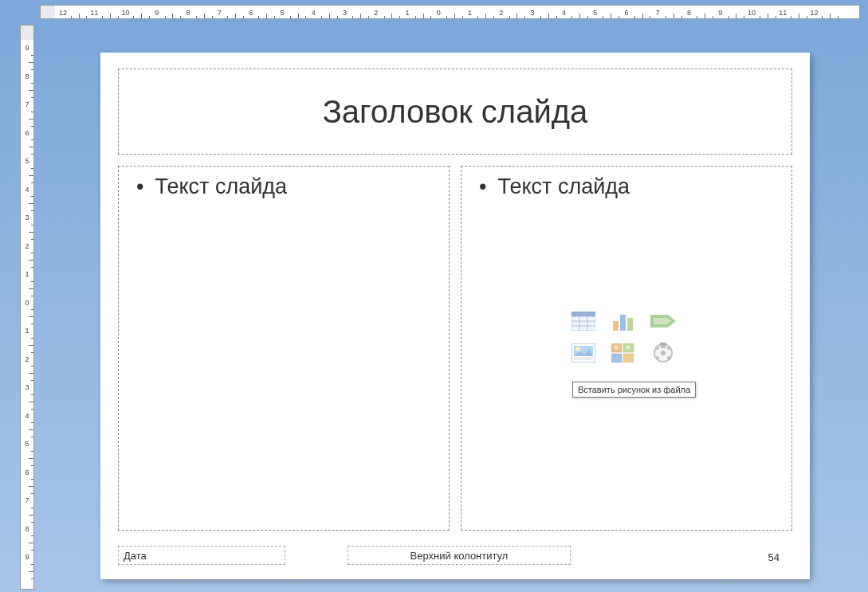 This screenshot has width=868, height=592. What do you see at coordinates (663, 321) in the screenshot?
I see `insert-smartart-icon` at bounding box center [663, 321].